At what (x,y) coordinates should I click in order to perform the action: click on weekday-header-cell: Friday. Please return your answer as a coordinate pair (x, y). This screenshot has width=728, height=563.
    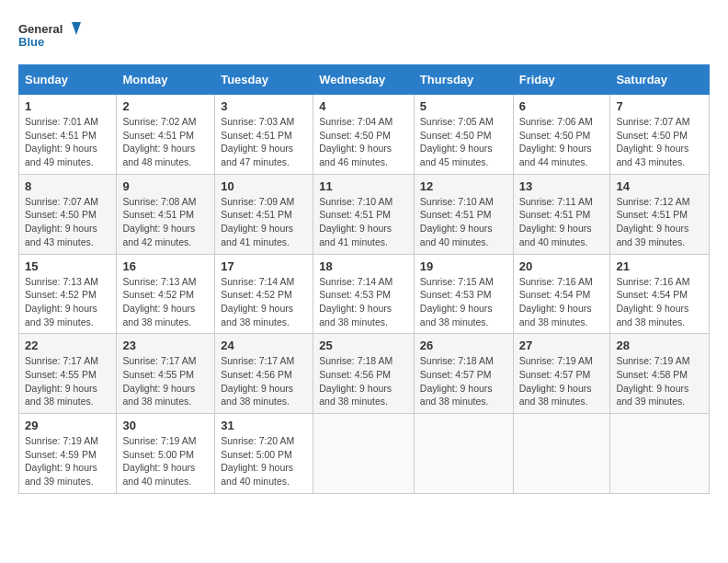
    Looking at the image, I should click on (562, 80).